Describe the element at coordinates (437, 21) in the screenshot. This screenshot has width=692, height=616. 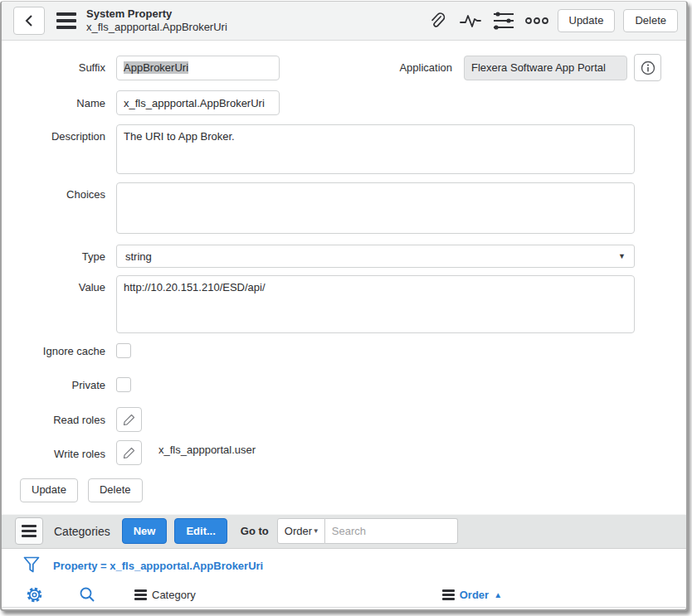
I see `attachment-button` at that location.